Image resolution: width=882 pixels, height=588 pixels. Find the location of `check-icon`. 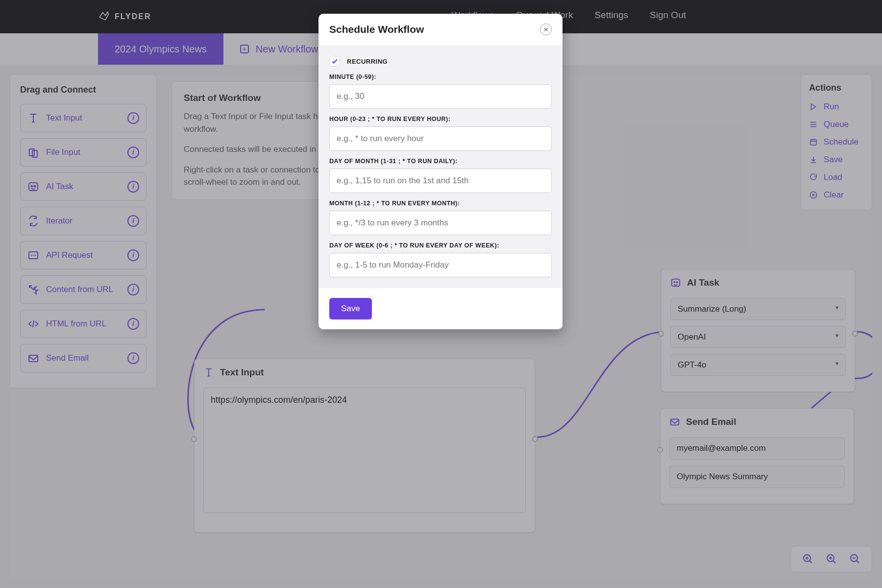

check-icon is located at coordinates (335, 61).